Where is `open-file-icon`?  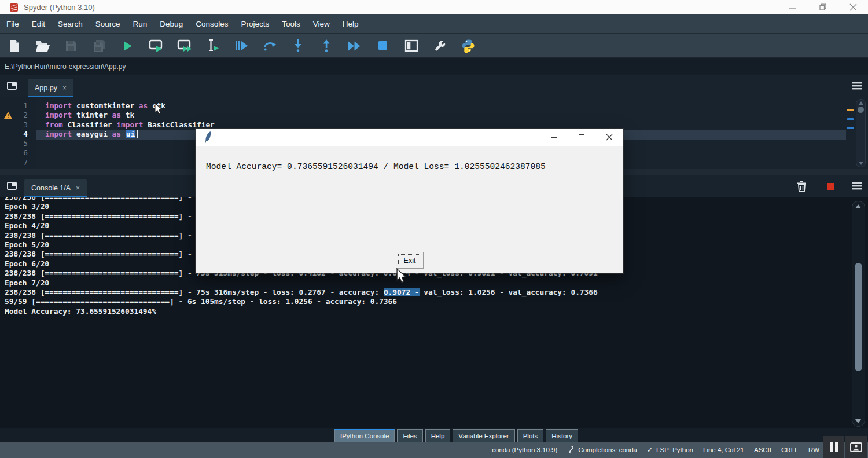
open-file-icon is located at coordinates (43, 46).